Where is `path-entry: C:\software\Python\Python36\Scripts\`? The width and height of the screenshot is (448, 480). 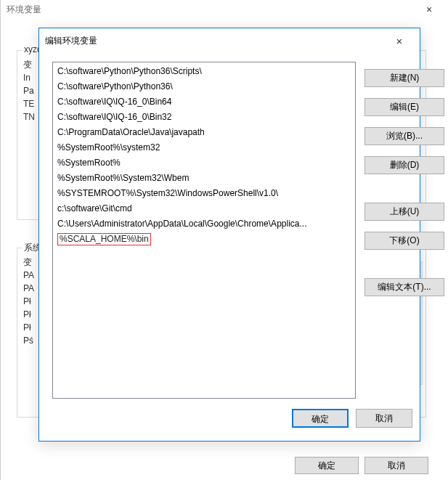 path-entry: C:\software\Python\Python36\Scripts\ is located at coordinates (204, 71).